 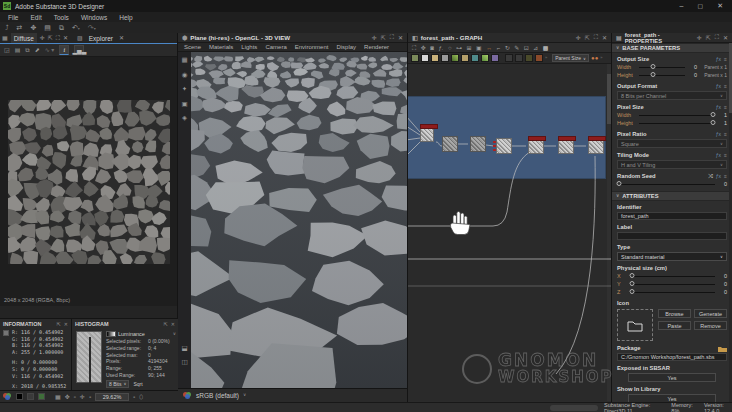 What do you see at coordinates (75, 397) in the screenshot?
I see `pixel-grid-icon: ▫` at bounding box center [75, 397].